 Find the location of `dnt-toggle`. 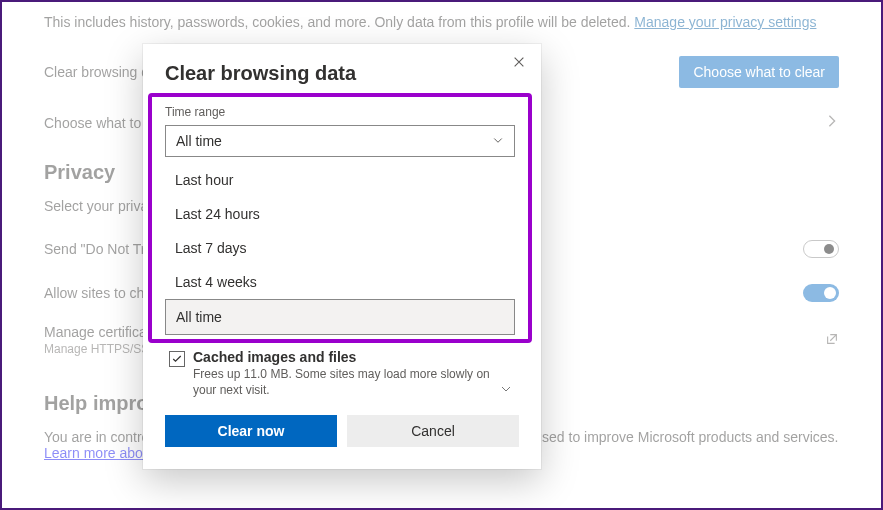

dnt-toggle is located at coordinates (821, 249).